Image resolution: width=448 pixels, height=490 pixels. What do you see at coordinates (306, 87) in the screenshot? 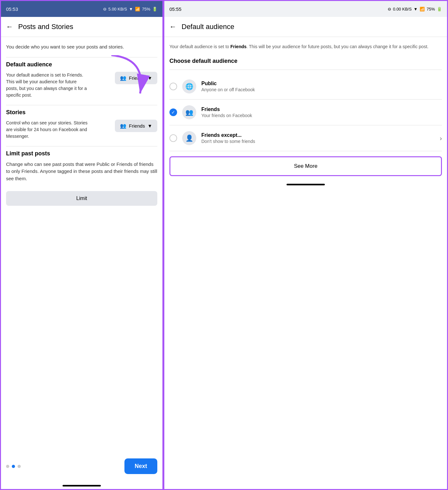
I see `audience-option-public: 🌐 Public Anyone on or off Facebook` at bounding box center [306, 87].